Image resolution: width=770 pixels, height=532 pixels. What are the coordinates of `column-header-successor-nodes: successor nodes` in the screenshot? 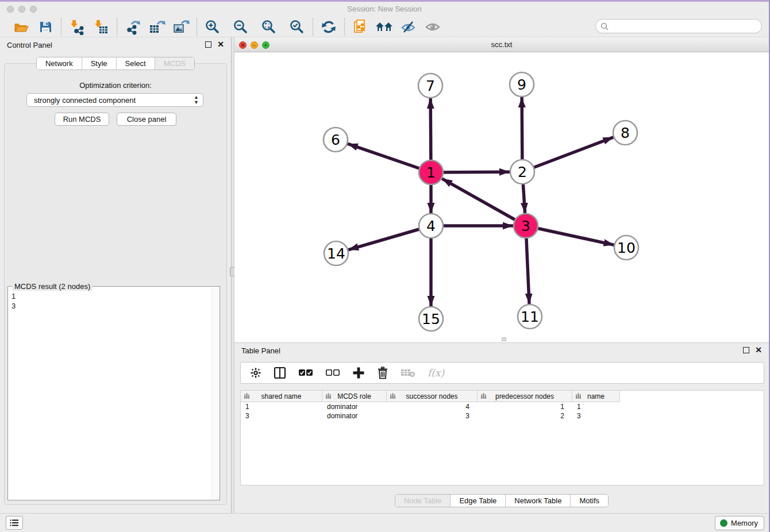 It's located at (432, 396).